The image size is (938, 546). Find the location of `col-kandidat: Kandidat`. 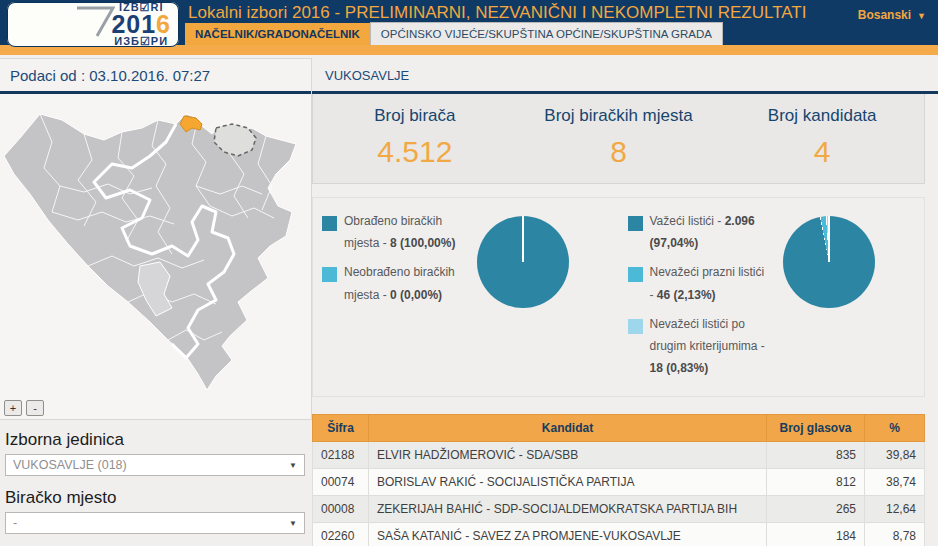

col-kandidat: Kandidat is located at coordinates (568, 428).